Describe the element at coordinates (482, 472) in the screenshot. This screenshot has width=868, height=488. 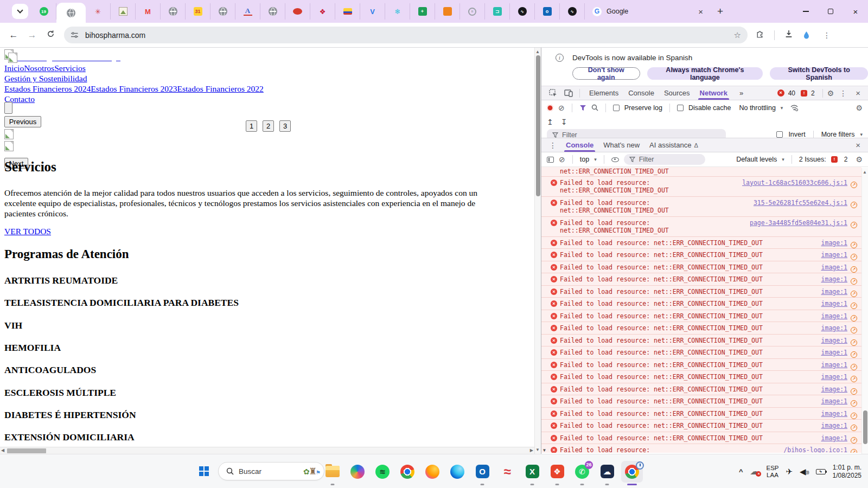
I see `taskbar-outlook: O` at that location.